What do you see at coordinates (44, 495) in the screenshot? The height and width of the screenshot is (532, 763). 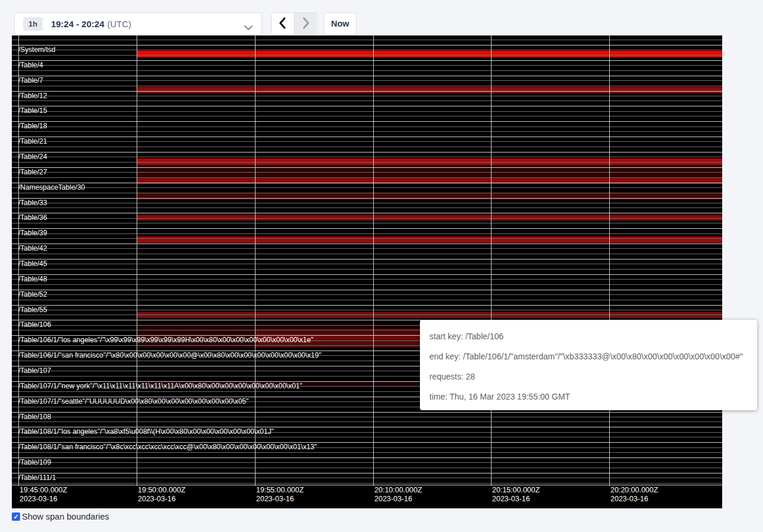 I see `axis-label: 19:45:00.000Z2023-03-16` at bounding box center [44, 495].